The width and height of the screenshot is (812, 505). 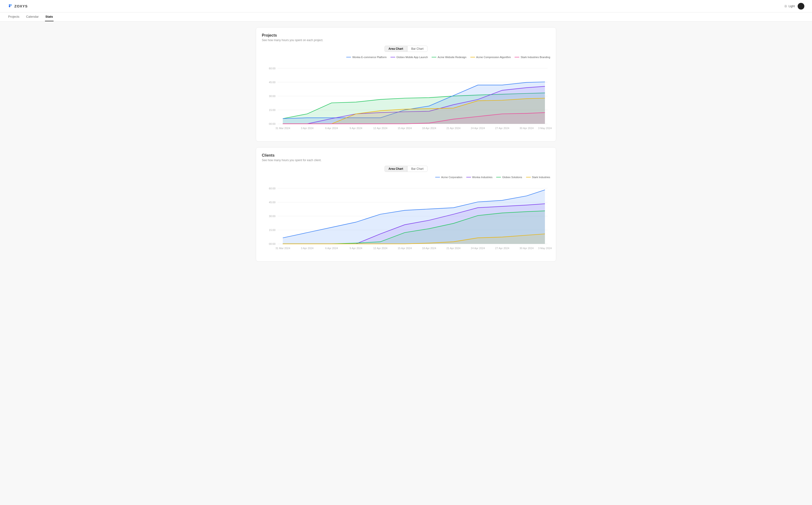 What do you see at coordinates (406, 218) in the screenshot?
I see `clients-chart-svg: 60:00 45:00 30:00 15:00 00:00 31 Mar 202…` at bounding box center [406, 218].